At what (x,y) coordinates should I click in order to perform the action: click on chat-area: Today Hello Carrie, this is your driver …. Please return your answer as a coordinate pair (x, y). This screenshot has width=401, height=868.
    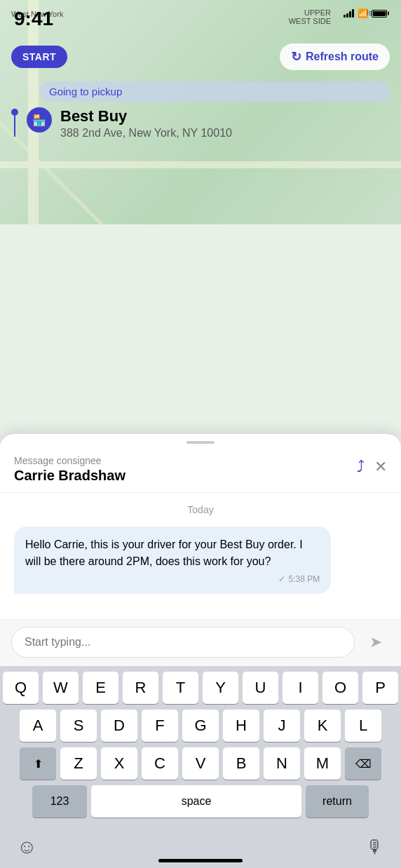
    Looking at the image, I should click on (200, 556).